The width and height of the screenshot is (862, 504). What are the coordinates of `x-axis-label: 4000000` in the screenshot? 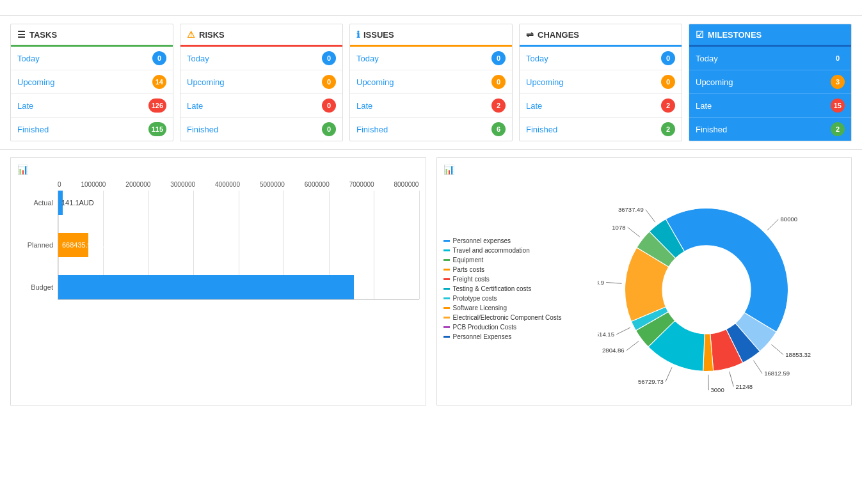 It's located at (228, 184).